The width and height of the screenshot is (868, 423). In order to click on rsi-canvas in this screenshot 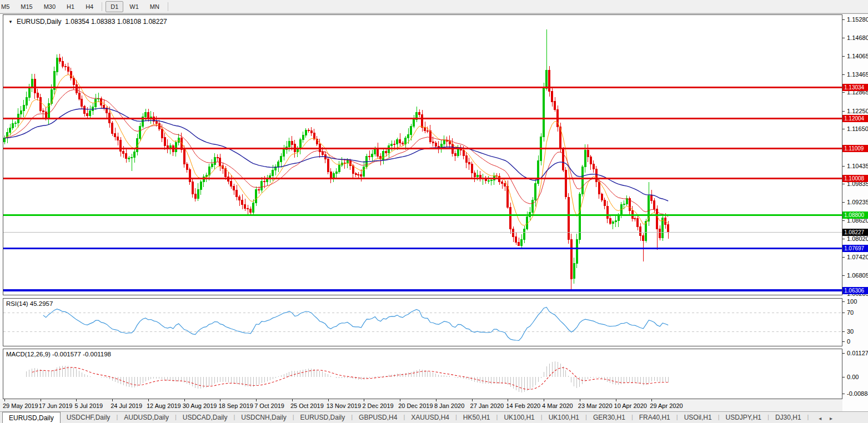, I will do `click(423, 322)`.